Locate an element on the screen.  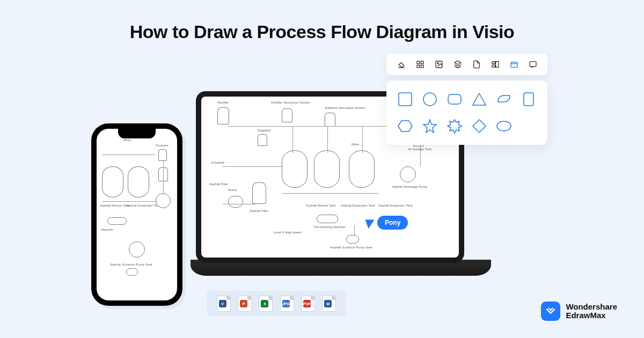
phone-screen: Mixer Products Asphalt Mixture Tank Asph… is located at coordinates (137, 215).